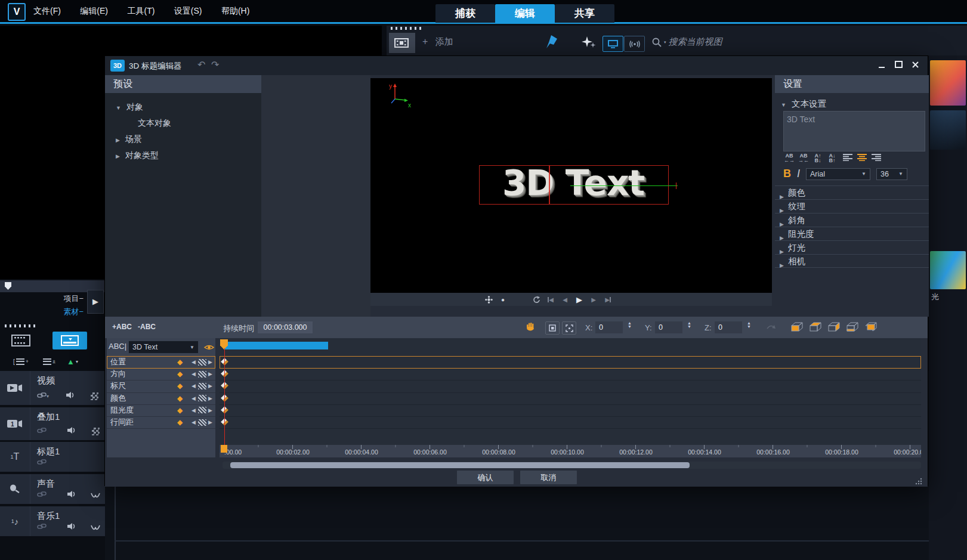 This screenshot has height=560, width=967. What do you see at coordinates (687, 42) in the screenshot?
I see `library-search: ▾ 搜索当前视图` at bounding box center [687, 42].